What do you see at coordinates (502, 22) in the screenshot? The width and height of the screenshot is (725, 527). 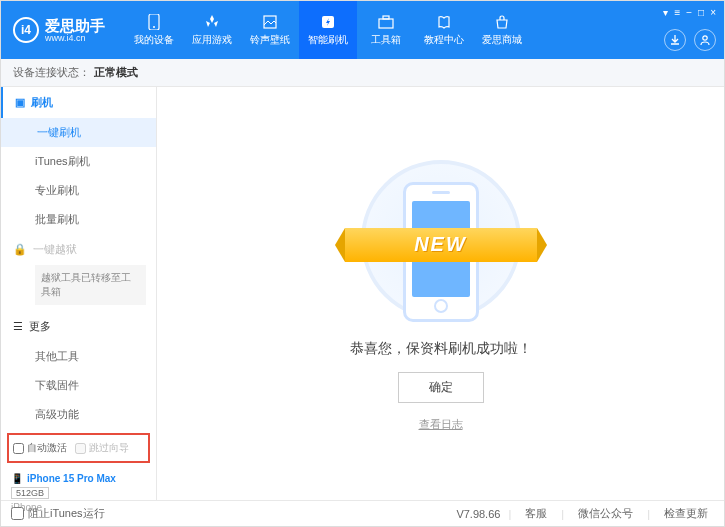 I see `store-icon` at bounding box center [502, 22].